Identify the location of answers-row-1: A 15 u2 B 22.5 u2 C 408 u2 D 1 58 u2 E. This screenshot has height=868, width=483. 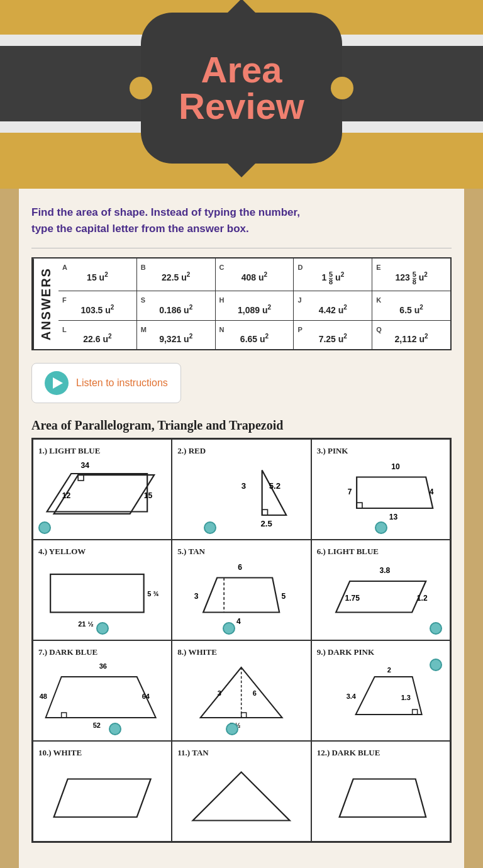
(254, 275).